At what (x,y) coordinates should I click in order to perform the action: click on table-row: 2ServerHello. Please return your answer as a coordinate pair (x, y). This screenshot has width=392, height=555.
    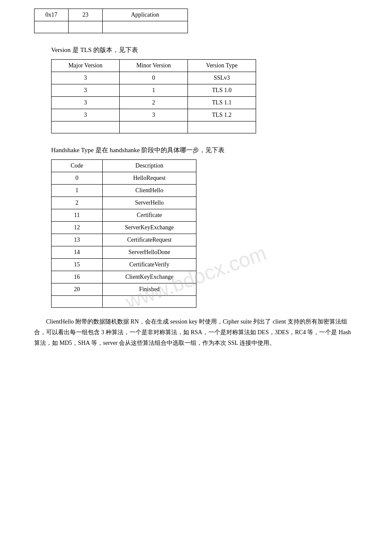
    Looking at the image, I should click on (124, 203).